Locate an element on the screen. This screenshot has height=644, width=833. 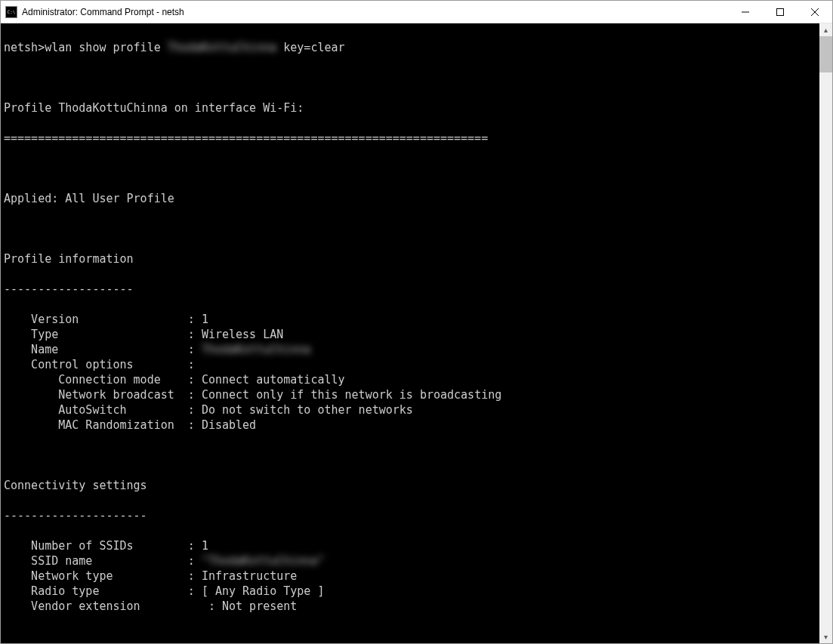
kv-row: Connection mode : Connect automatically is located at coordinates (410, 380).